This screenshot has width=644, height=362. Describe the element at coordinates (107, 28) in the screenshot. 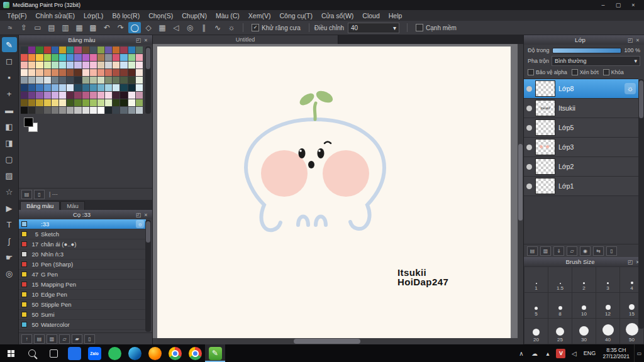

I see `undo-icon: ↶` at that location.